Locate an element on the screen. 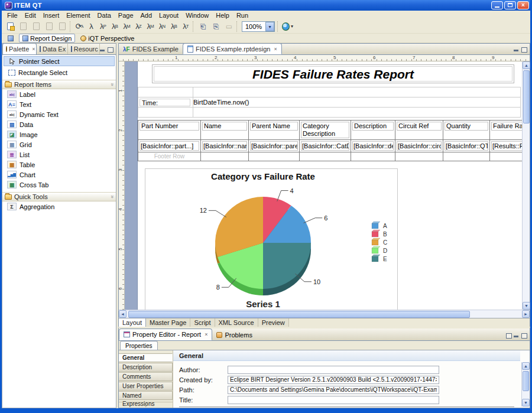 This screenshot has width=532, height=413. table-data-row: [BasicInfor::part...][BasicInfor::name][… is located at coordinates (330, 147).